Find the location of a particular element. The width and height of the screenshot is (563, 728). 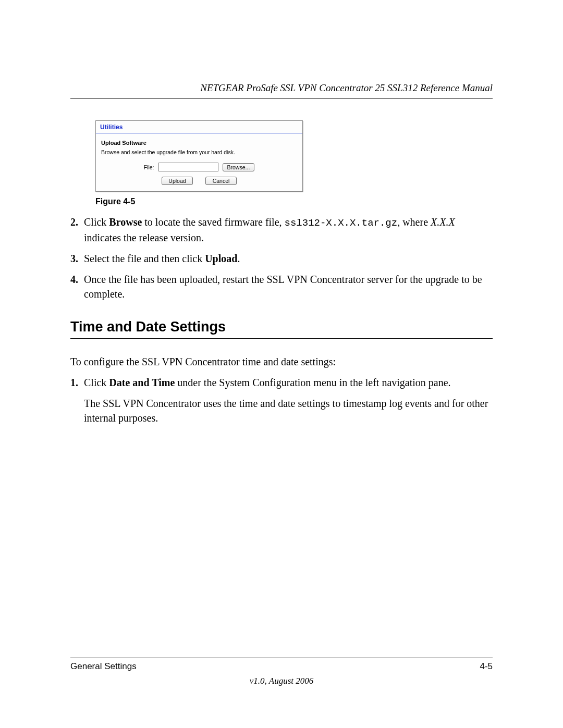

step-1: 1. Click Date and Time under the System … is located at coordinates (282, 382).